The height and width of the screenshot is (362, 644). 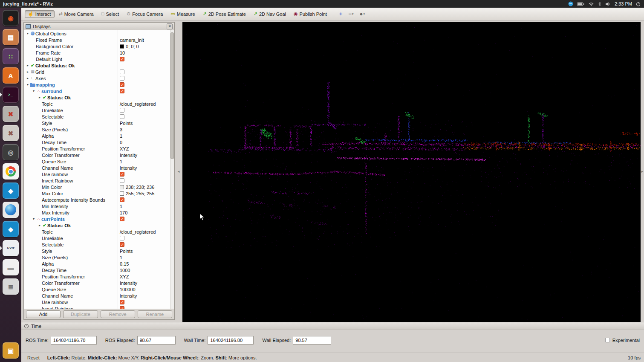 What do you see at coordinates (74, 340) in the screenshot?
I see `ros-time-input` at bounding box center [74, 340].